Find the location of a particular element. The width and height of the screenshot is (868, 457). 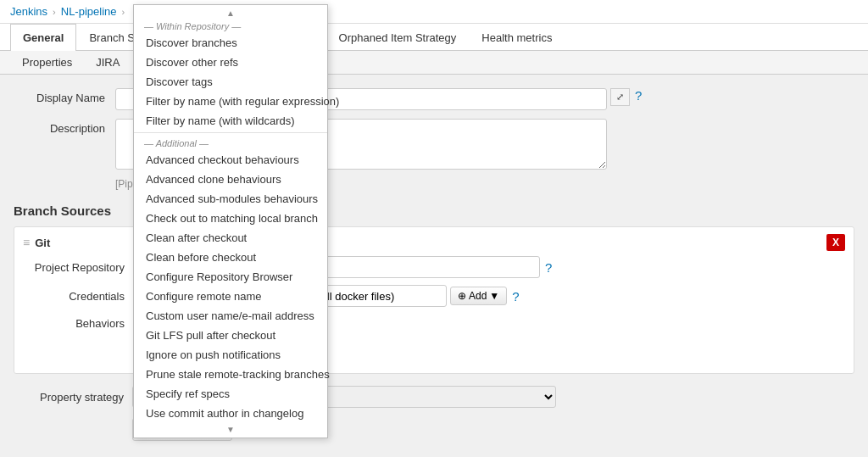

within-repository-section: — Within Repository — is located at coordinates (231, 25).